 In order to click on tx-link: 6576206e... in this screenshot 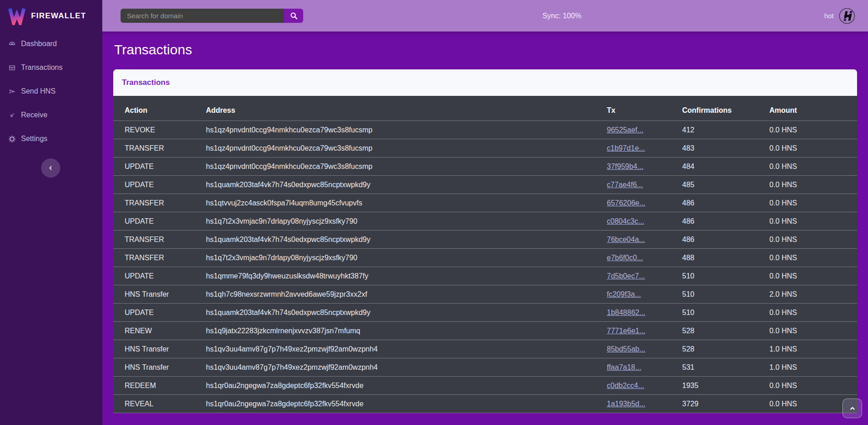, I will do `click(626, 203)`.